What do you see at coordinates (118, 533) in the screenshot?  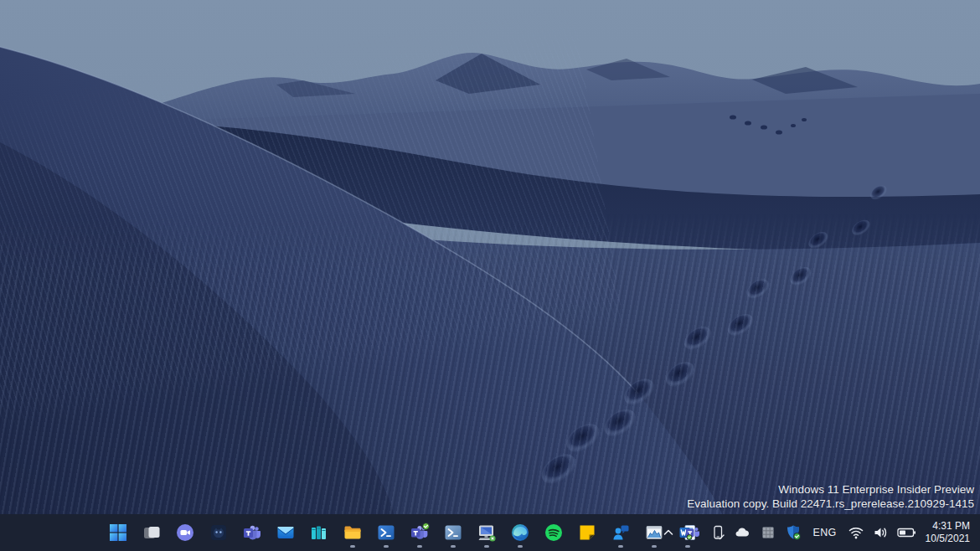 I see `start-button` at bounding box center [118, 533].